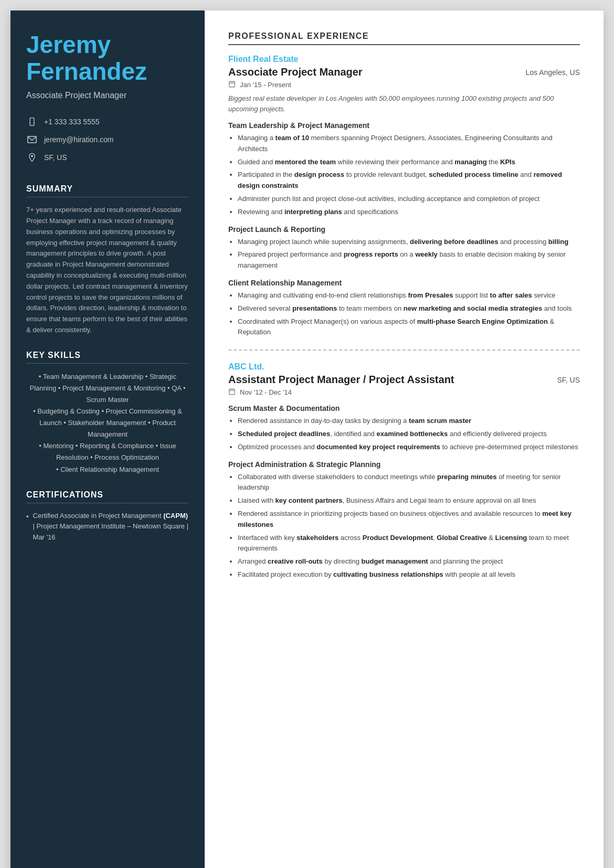 Image resolution: width=614 pixels, height=868 pixels. Describe the element at coordinates (404, 464) in the screenshot. I see `subsection-5-title: Project Administration & Strategic Plann…` at that location.